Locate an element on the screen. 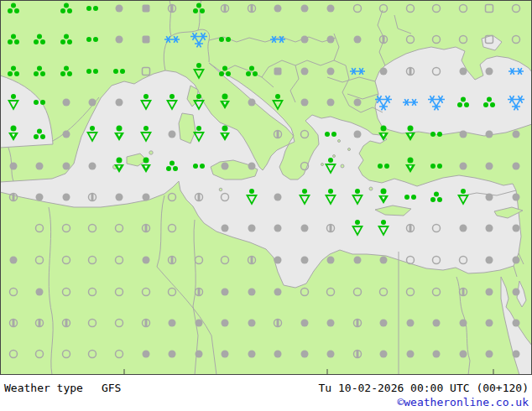  model-label: GFS is located at coordinates (111, 388).